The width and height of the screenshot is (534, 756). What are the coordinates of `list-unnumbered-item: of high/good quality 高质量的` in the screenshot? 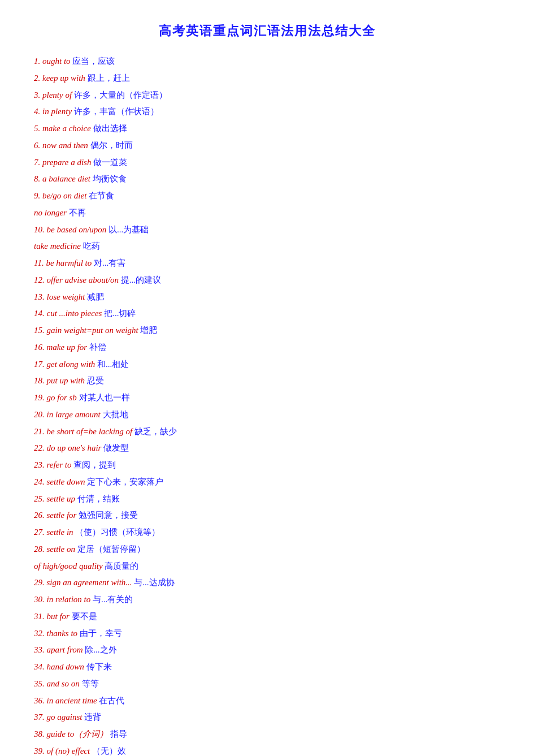 It's located at (267, 567).